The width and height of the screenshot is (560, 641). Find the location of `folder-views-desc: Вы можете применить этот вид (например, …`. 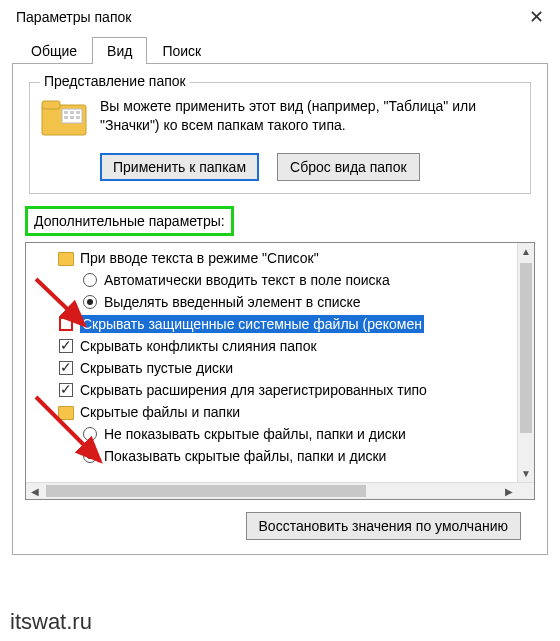

folder-views-desc: Вы можете применить этот вид (например, … is located at coordinates (310, 116).